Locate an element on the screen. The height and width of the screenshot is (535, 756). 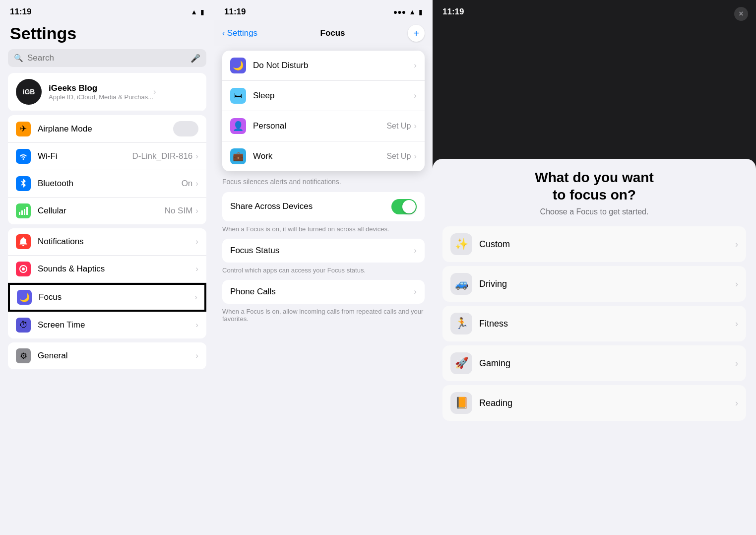
work-chevron: › is located at coordinates (415, 156).